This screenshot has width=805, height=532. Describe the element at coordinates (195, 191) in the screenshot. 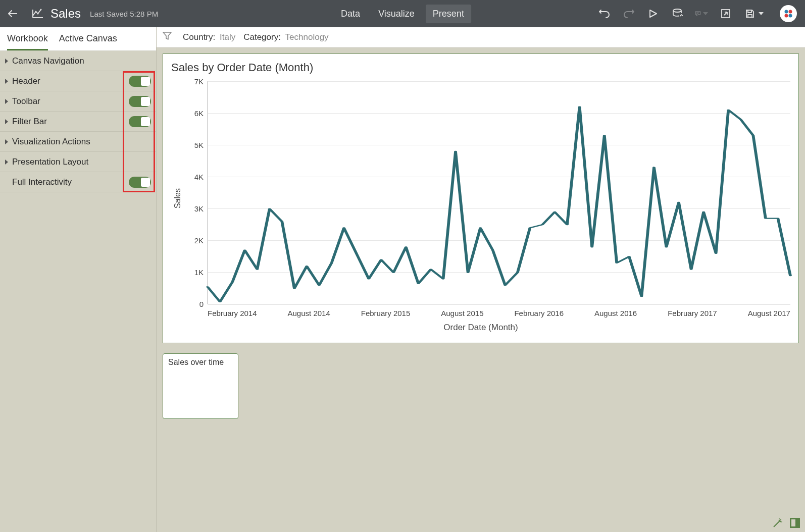

I see `y-axis: 7K 6K 5K 4K 3K 2K 1K 0` at that location.